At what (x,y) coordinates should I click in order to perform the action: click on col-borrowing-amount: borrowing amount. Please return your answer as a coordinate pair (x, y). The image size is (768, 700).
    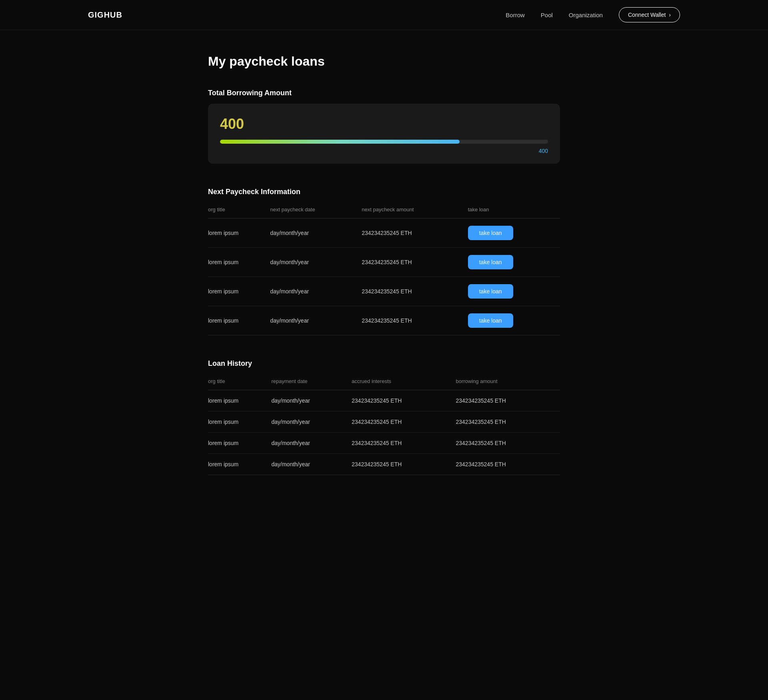
    Looking at the image, I should click on (508, 382).